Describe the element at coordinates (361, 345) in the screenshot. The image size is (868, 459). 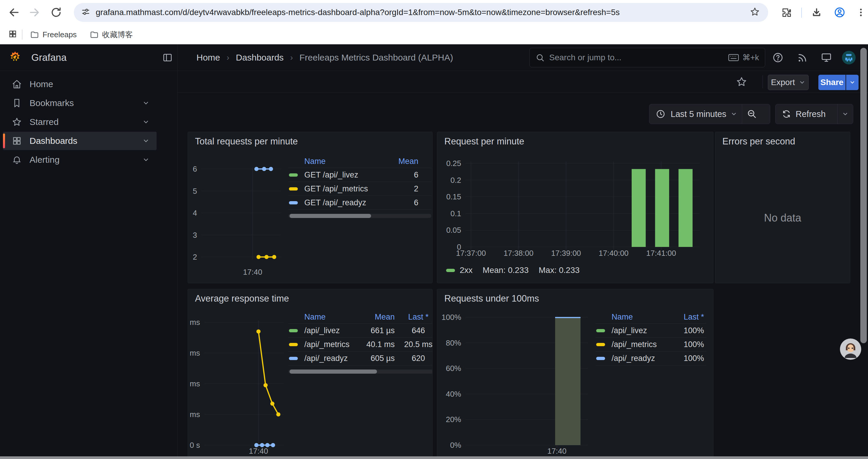
I see `legend-row: /api/_metrics40.1 ms20.5 ms` at that location.